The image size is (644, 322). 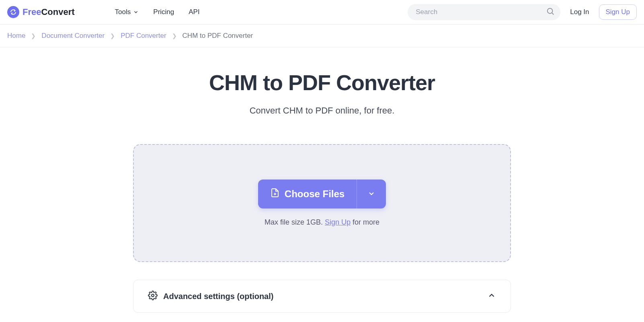 I want to click on logo-icon, so click(x=13, y=12).